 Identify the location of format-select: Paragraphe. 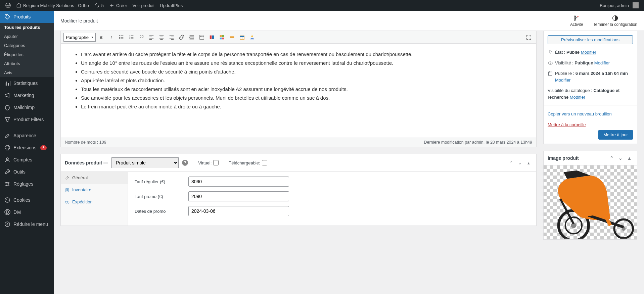
(80, 37).